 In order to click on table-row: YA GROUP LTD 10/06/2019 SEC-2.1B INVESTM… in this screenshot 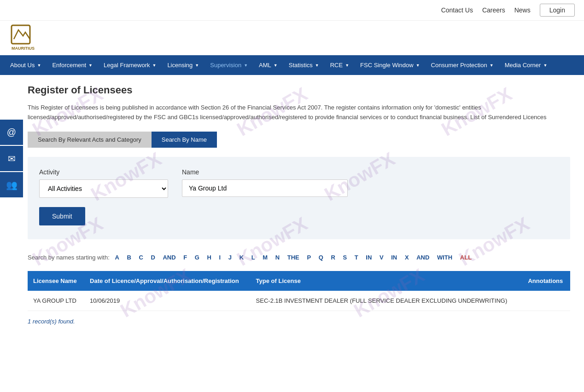, I will do `click(299, 301)`.